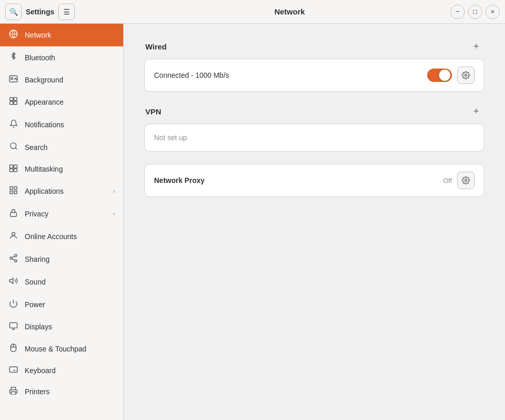 Image resolution: width=505 pixels, height=420 pixels. Describe the element at coordinates (466, 180) in the screenshot. I see `proxy-gear-icon` at that location.